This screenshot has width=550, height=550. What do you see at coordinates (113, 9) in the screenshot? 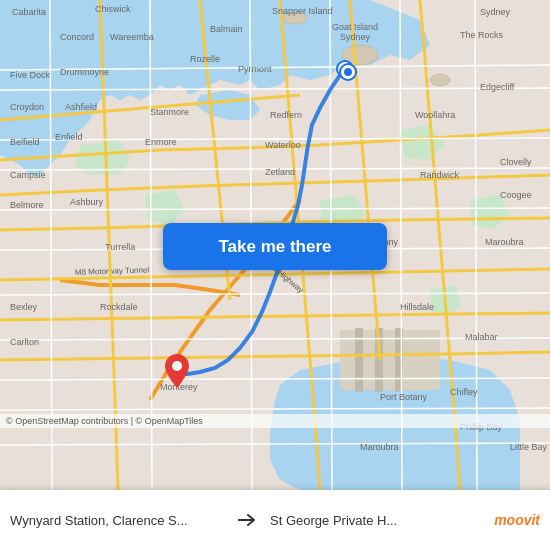
I see `svg-text: Chiswick` at bounding box center [113, 9].